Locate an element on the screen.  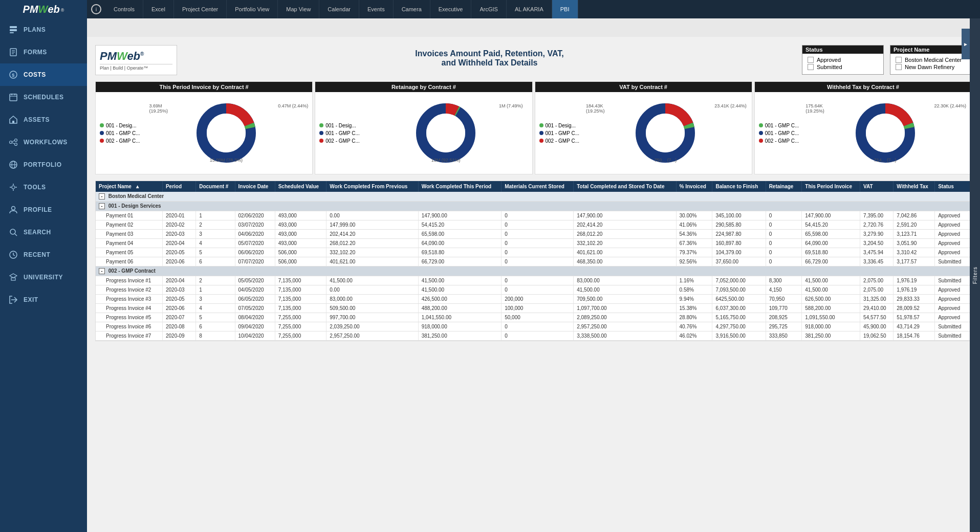
nav-calendar: Calendar is located at coordinates (339, 9).